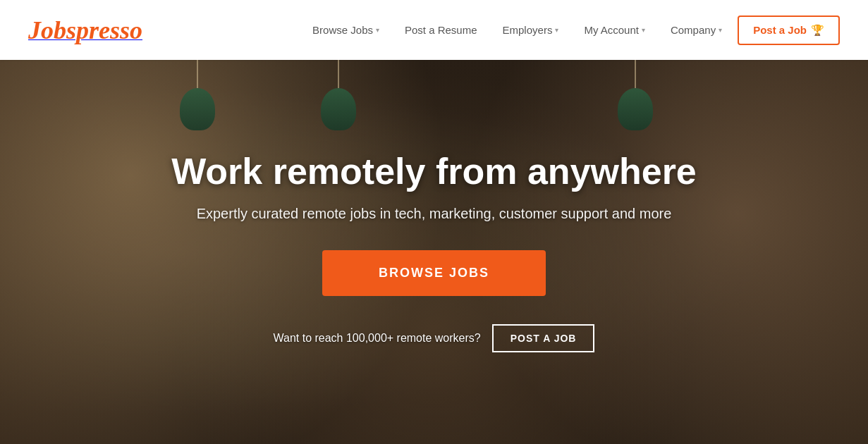 This screenshot has width=868, height=444. Describe the element at coordinates (615, 30) in the screenshot. I see `nav-my-account: My Account ▾` at that location.